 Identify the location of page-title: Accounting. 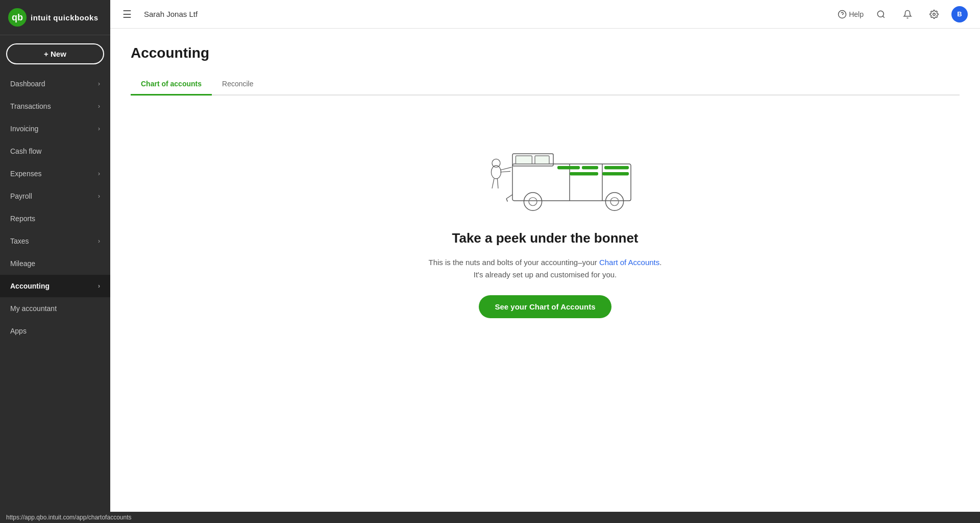
(545, 53).